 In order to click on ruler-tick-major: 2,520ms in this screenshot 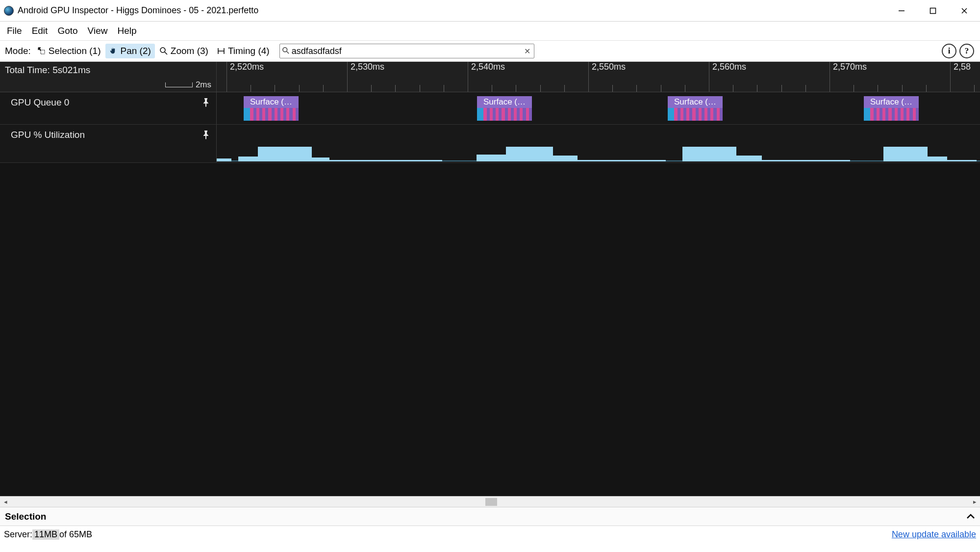, I will do `click(245, 77)`.